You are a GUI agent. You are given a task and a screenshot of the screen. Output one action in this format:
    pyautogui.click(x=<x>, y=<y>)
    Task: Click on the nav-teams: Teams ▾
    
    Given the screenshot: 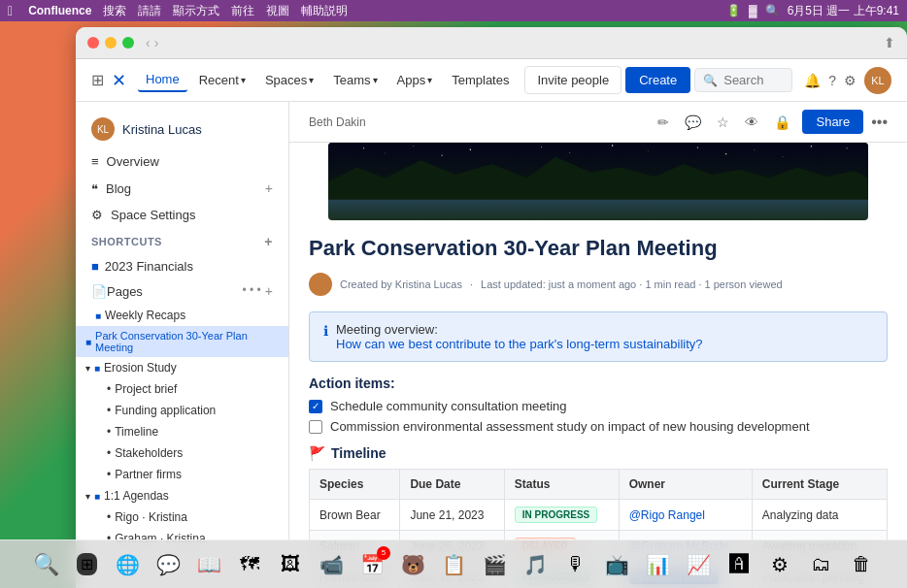 What is the action you would take?
    pyautogui.click(x=355, y=80)
    